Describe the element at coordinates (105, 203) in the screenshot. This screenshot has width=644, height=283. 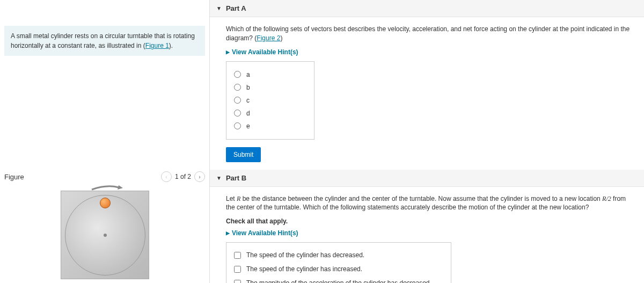
I see `cylinder-icon` at that location.